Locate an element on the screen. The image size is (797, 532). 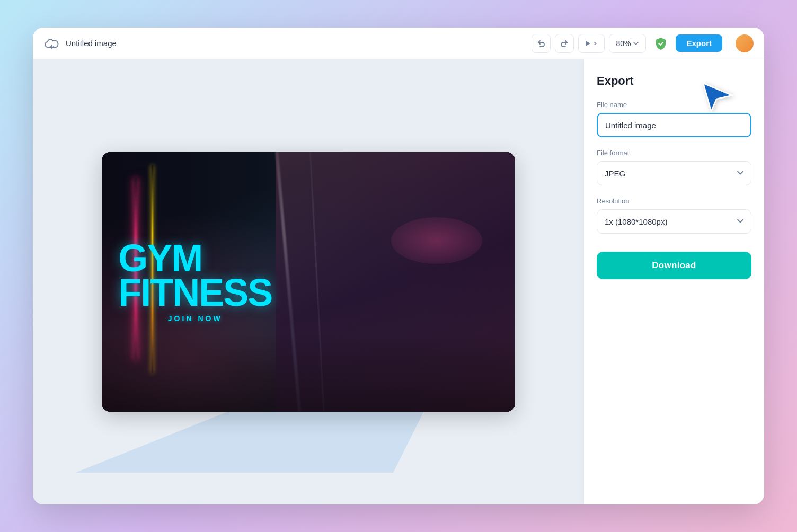
undo-button is located at coordinates (541, 43).